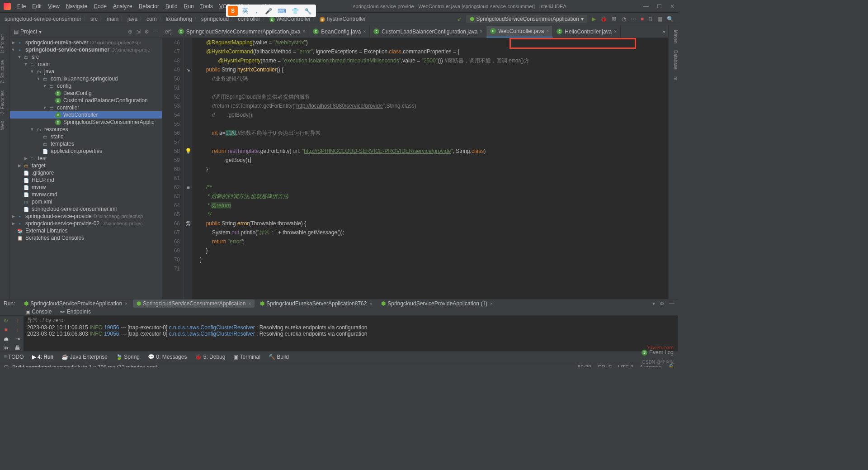 This screenshot has width=868, height=470. Describe the element at coordinates (86, 231) in the screenshot. I see `tree-item: 📚External Libraries` at that location.